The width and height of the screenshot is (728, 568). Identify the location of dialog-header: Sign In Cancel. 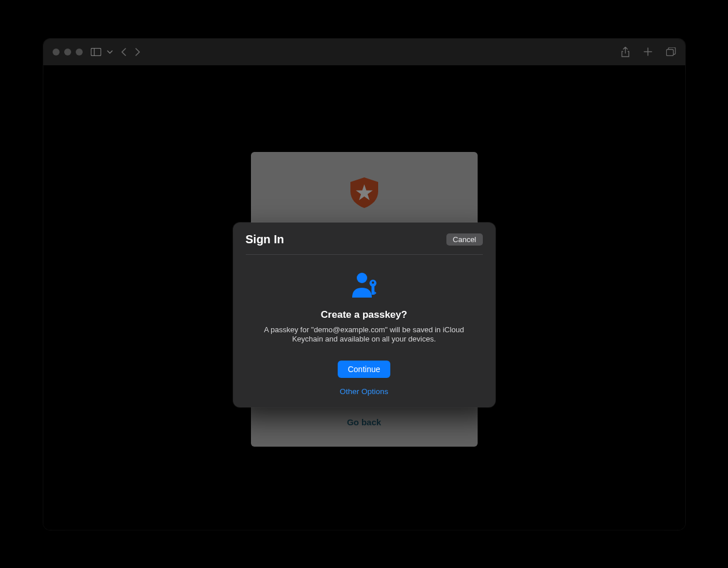
(364, 244).